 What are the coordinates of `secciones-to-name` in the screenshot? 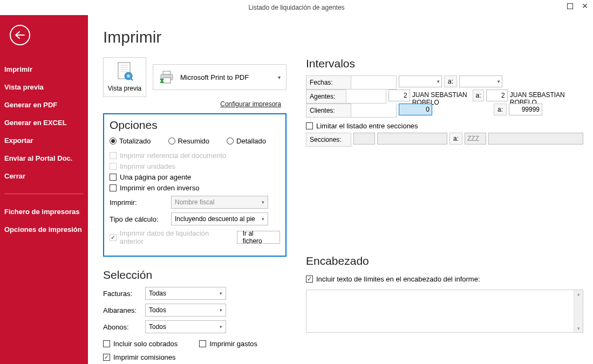 It's located at (536, 139).